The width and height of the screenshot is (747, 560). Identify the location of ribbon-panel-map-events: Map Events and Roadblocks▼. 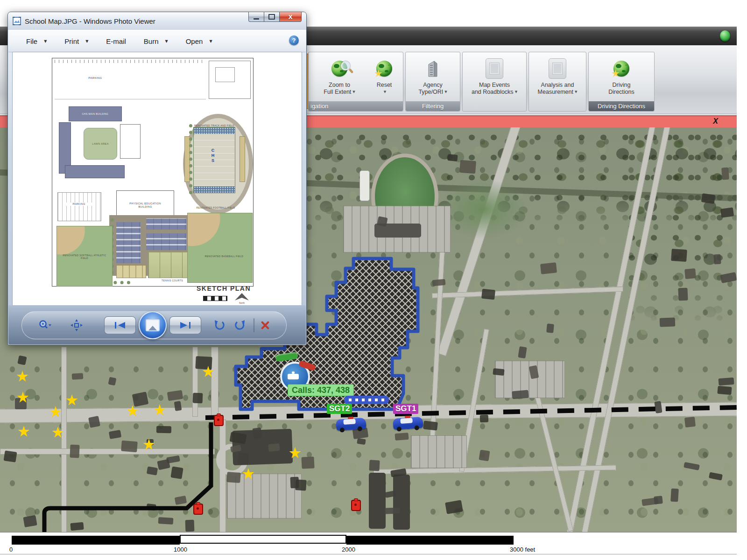
(494, 82).